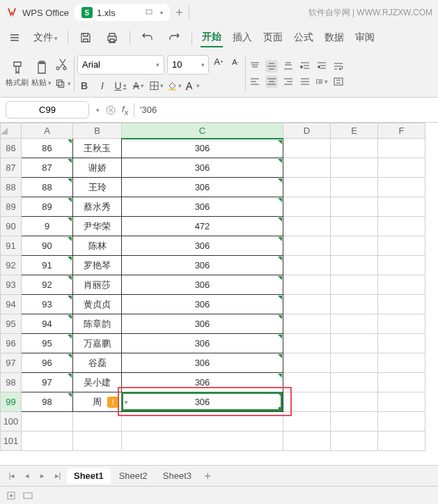 Image resolution: width=438 pixels, height=504 pixels. I want to click on menu-data: 数据, so click(334, 38).